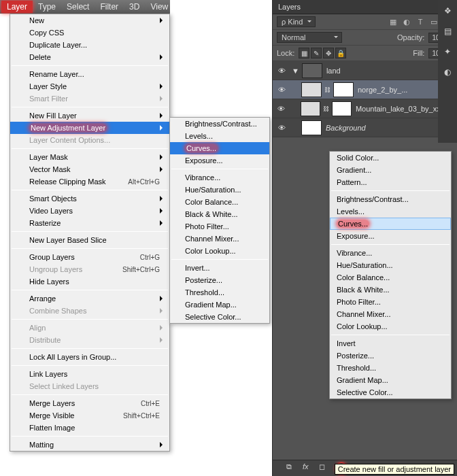  Describe the element at coordinates (220, 226) in the screenshot. I see `submenu-item: Photo Filter...` at that location.